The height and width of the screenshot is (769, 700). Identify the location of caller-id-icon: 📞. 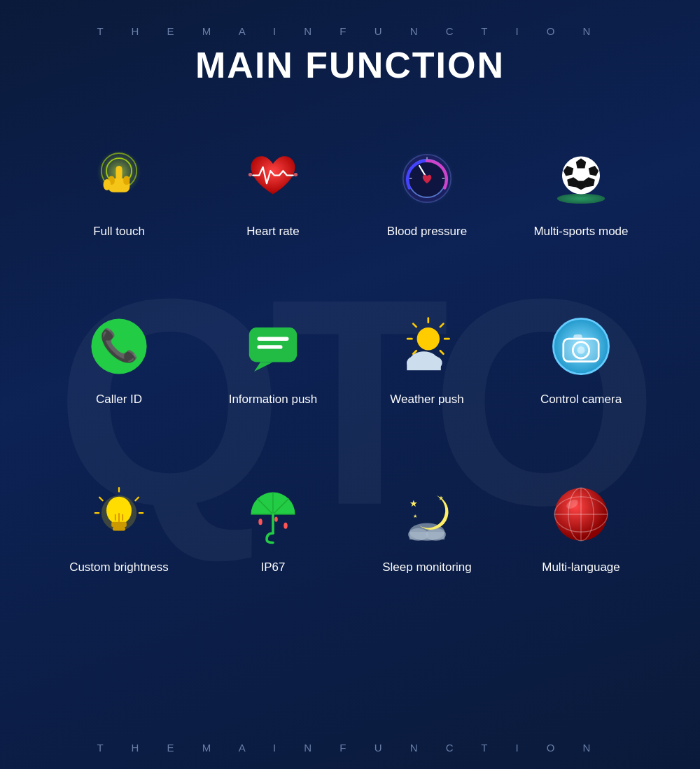
(119, 346).